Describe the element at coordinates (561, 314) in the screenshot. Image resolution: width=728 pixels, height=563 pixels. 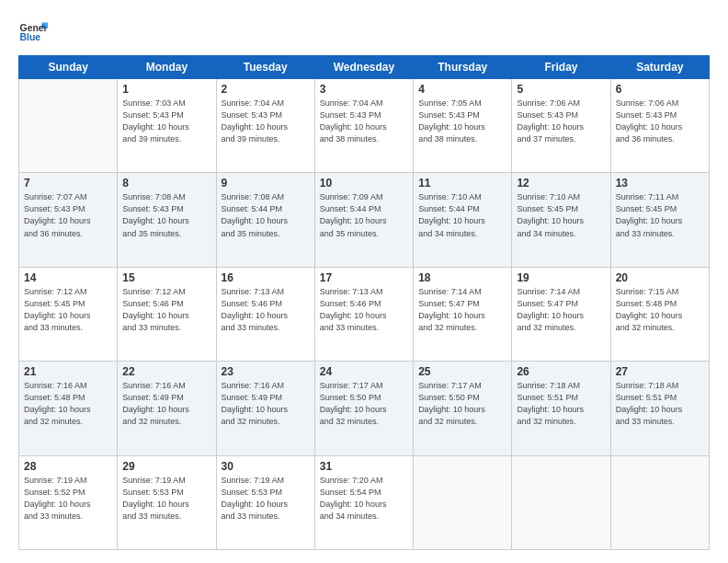
I see `calendar-cell: 19Sunrise: 7:14 AM Sunset: 5:47 PM Dayli…` at that location.